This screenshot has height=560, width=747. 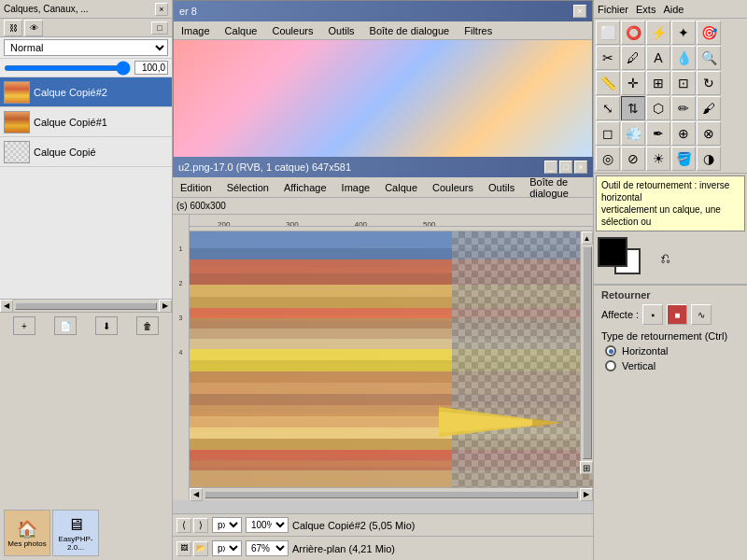 What do you see at coordinates (633, 83) in the screenshot?
I see `move-tool-btn: ✛` at bounding box center [633, 83].